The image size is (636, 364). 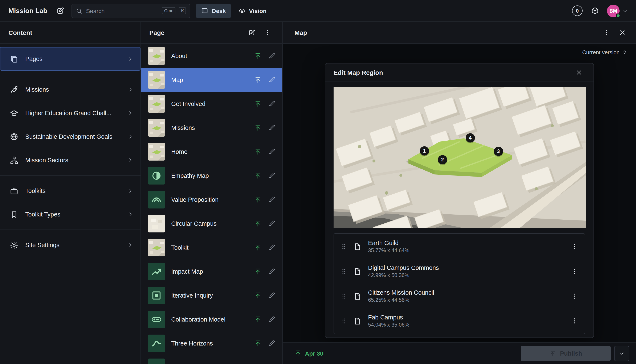 I want to click on publish-options-button, so click(x=622, y=353).